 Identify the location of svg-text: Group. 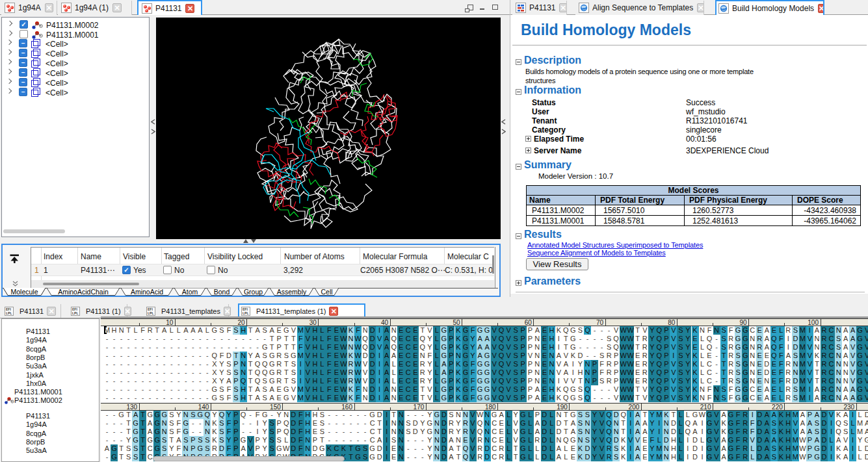
(254, 292).